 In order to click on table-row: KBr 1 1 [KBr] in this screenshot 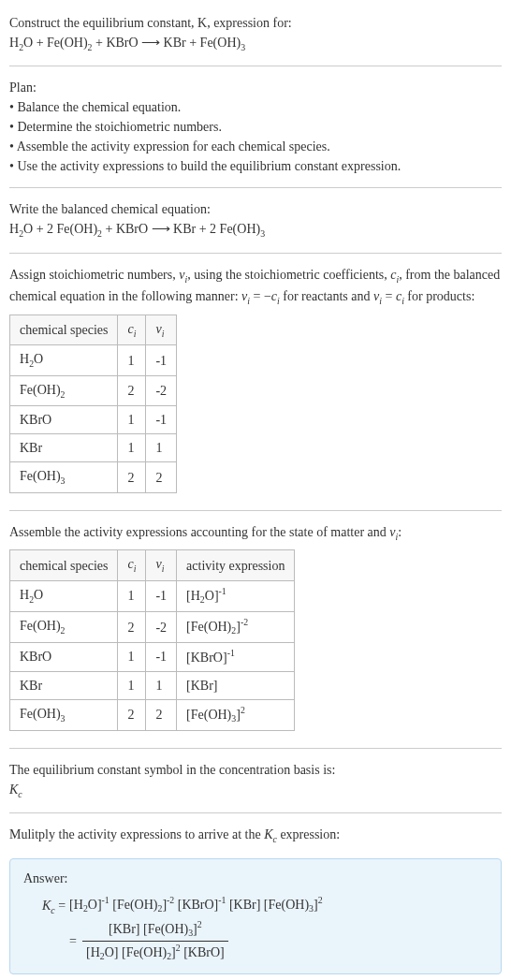, I will do `click(153, 685)`.